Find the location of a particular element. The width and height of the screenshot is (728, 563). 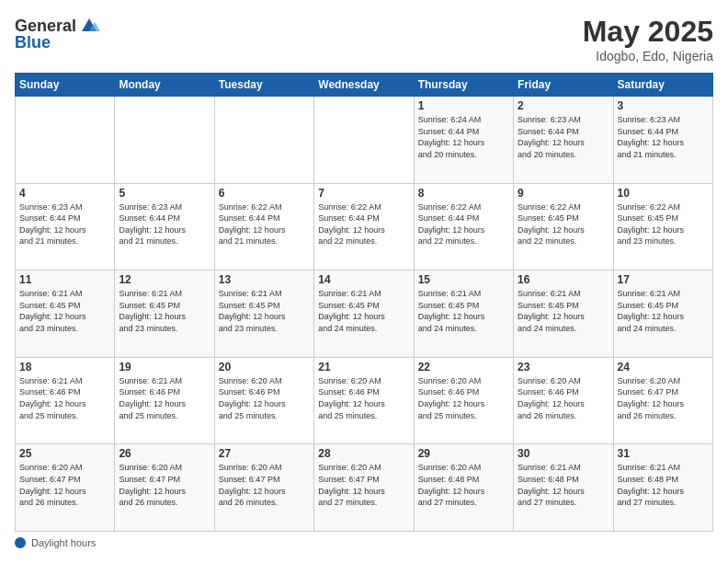

day-number: 31 is located at coordinates (664, 454).